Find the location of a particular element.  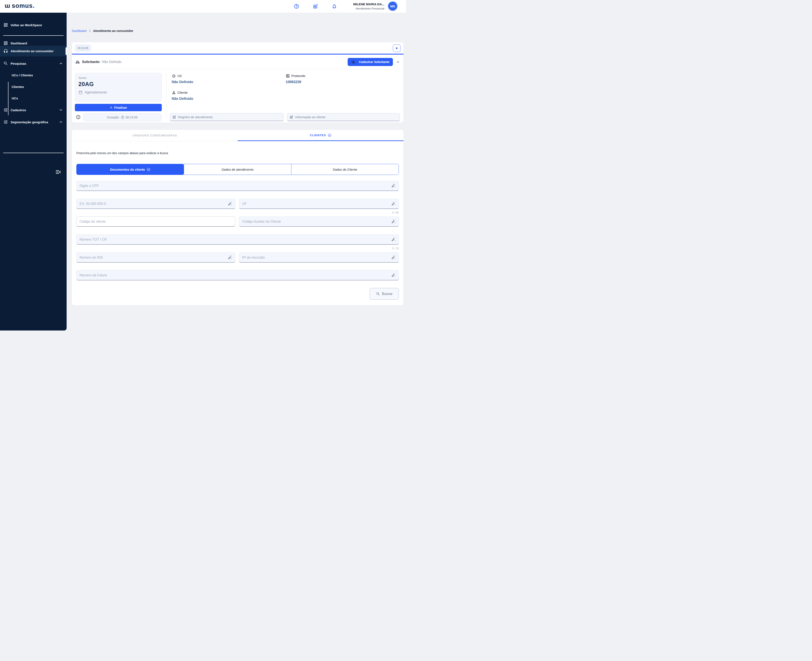

codigo-auxiliar-input is located at coordinates (316, 222).